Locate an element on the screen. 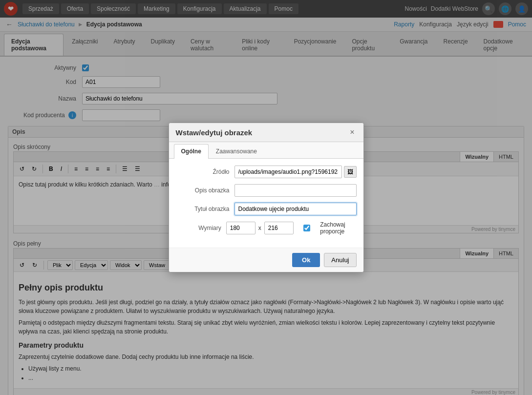 The image size is (532, 395). tytul-obrazka-input is located at coordinates (296, 209).